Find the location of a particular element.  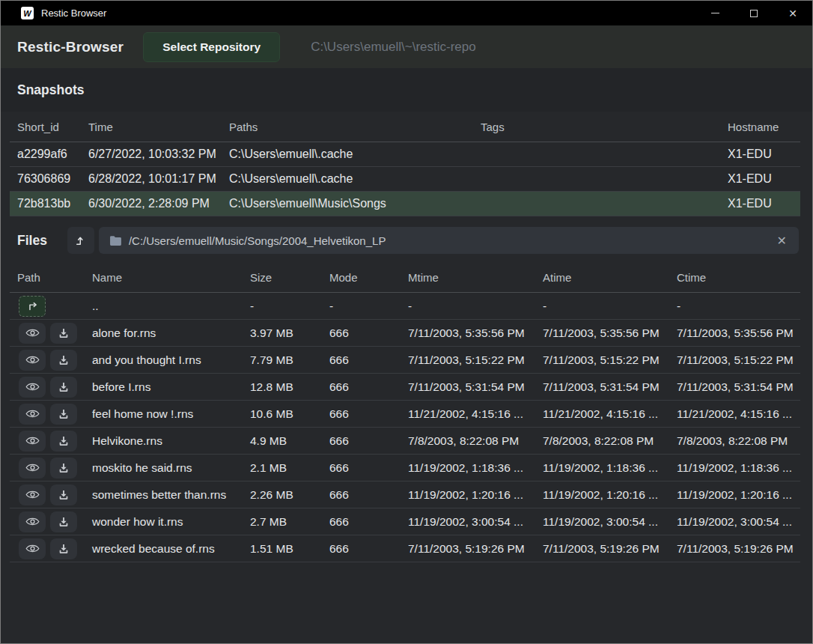

snapshot-short-id: 72b813bb is located at coordinates (45, 204).